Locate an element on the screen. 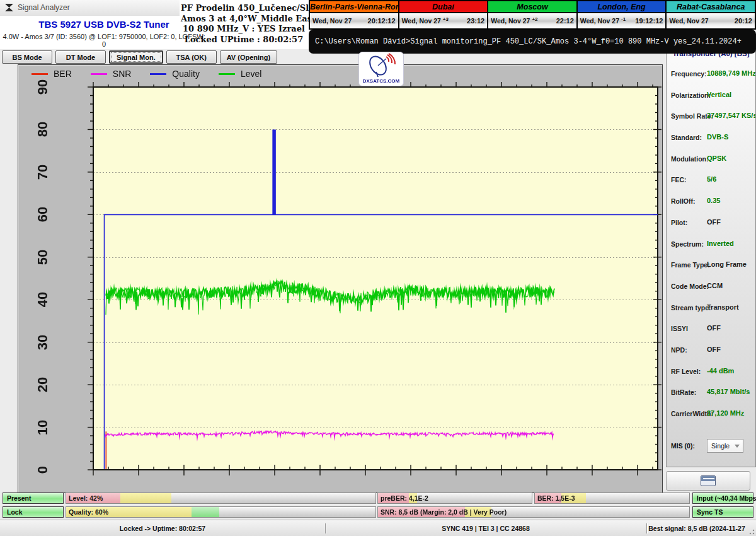  transponder-row: Spectrum: Inverted is located at coordinates (711, 245).